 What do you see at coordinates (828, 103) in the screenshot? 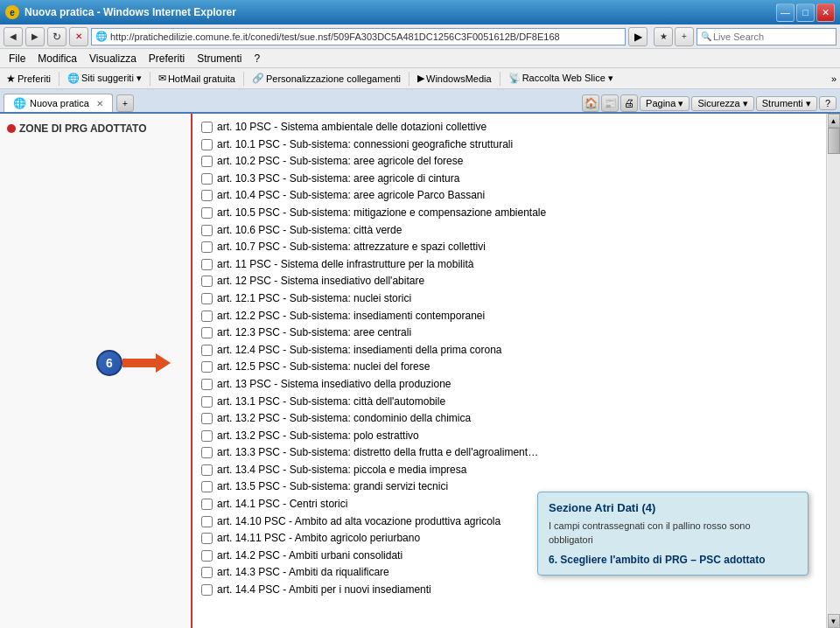
I see `help-button: ?` at bounding box center [828, 103].